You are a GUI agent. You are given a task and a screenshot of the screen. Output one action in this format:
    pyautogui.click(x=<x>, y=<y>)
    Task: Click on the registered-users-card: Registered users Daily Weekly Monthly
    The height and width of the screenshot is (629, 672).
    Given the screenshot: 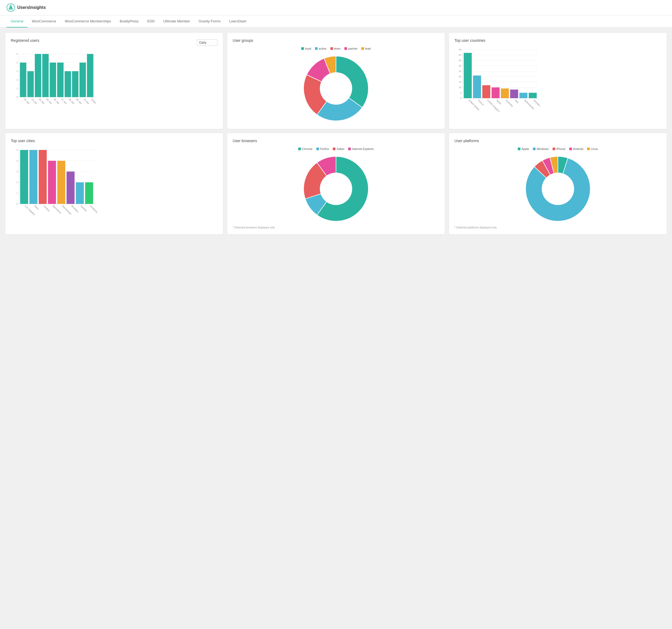 What is the action you would take?
    pyautogui.click(x=114, y=81)
    